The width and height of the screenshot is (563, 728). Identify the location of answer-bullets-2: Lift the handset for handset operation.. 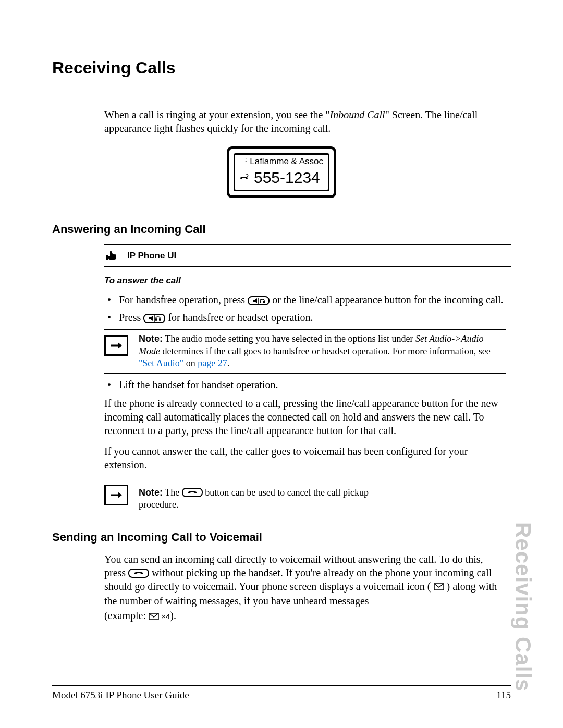
(305, 385).